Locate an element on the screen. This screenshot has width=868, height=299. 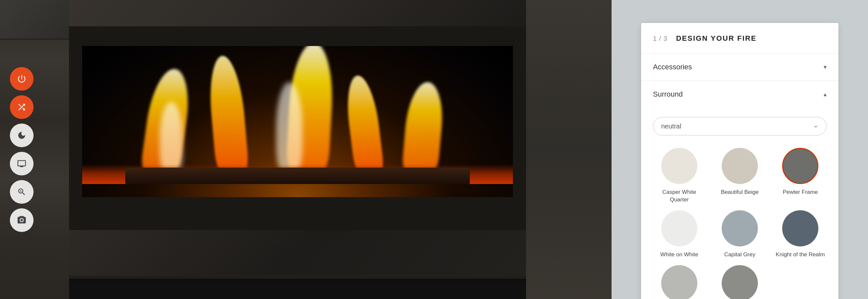
color-grid: Casper White Quarter Beautiful Beige Pew… is located at coordinates (740, 222).